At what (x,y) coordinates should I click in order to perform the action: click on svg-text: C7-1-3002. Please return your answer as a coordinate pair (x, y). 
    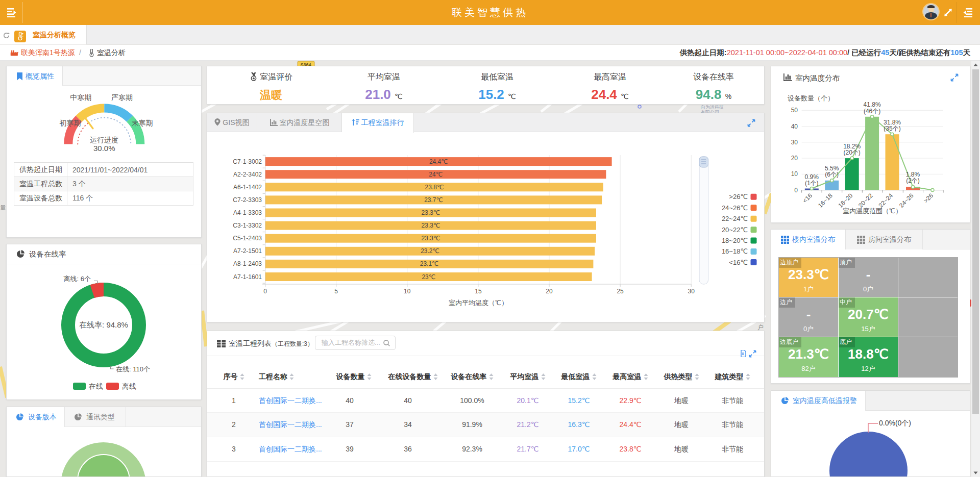
    Looking at the image, I should click on (247, 162).